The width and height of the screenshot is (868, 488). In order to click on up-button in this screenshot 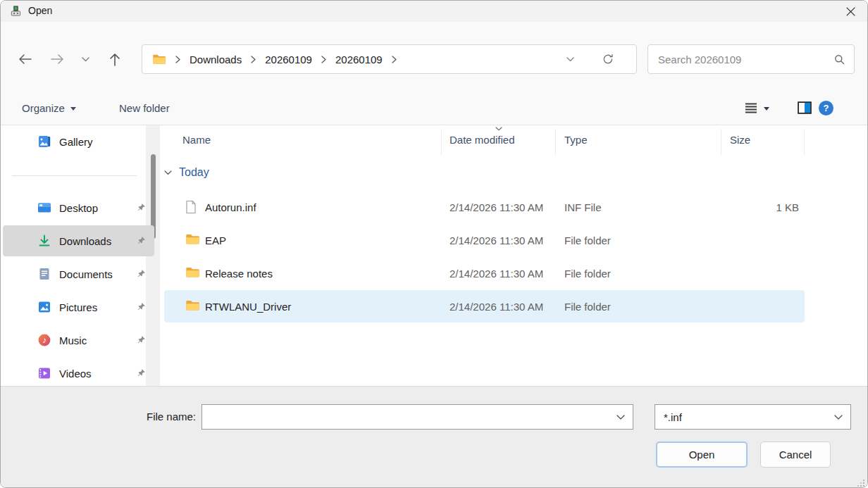, I will do `click(115, 59)`.